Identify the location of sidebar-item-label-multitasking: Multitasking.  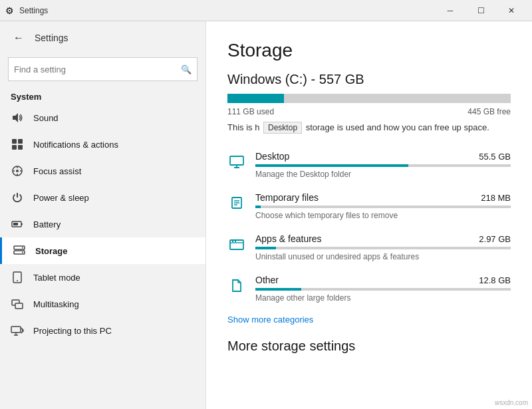
(56, 305).